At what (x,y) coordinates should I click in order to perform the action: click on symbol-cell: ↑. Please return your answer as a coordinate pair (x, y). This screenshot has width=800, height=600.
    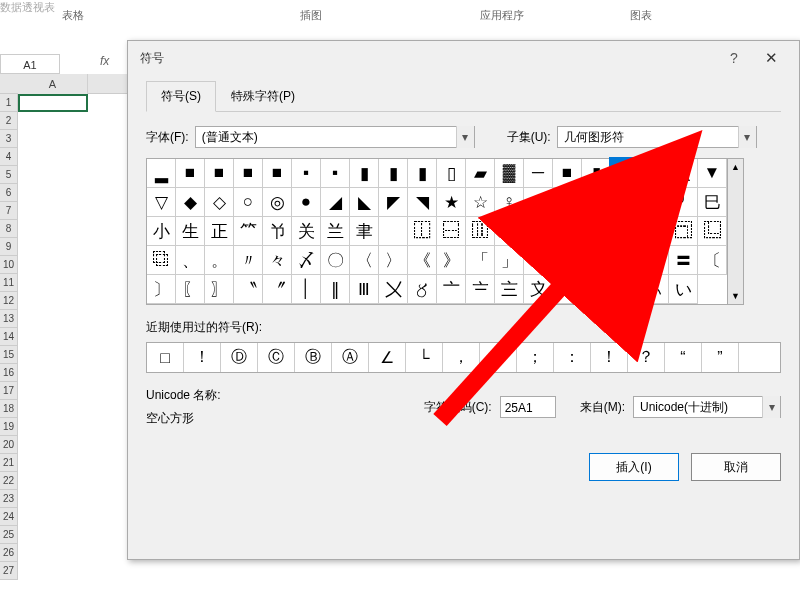
    Looking at the image, I should click on (568, 202).